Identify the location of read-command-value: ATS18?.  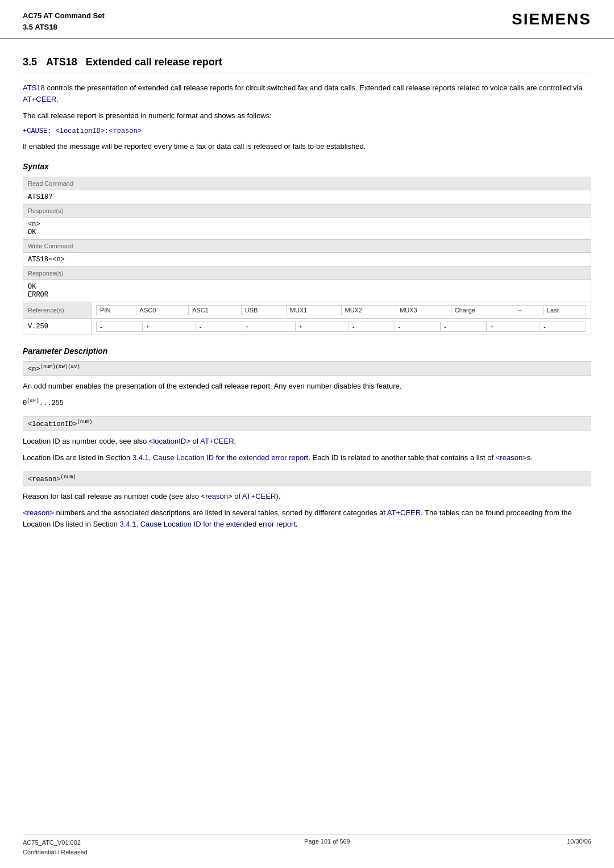
(307, 198).